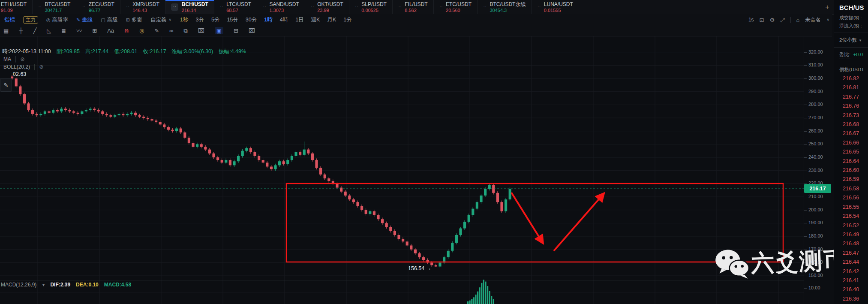  What do you see at coordinates (751, 20) in the screenshot?
I see `resolution-label: 1s` at bounding box center [751, 20].